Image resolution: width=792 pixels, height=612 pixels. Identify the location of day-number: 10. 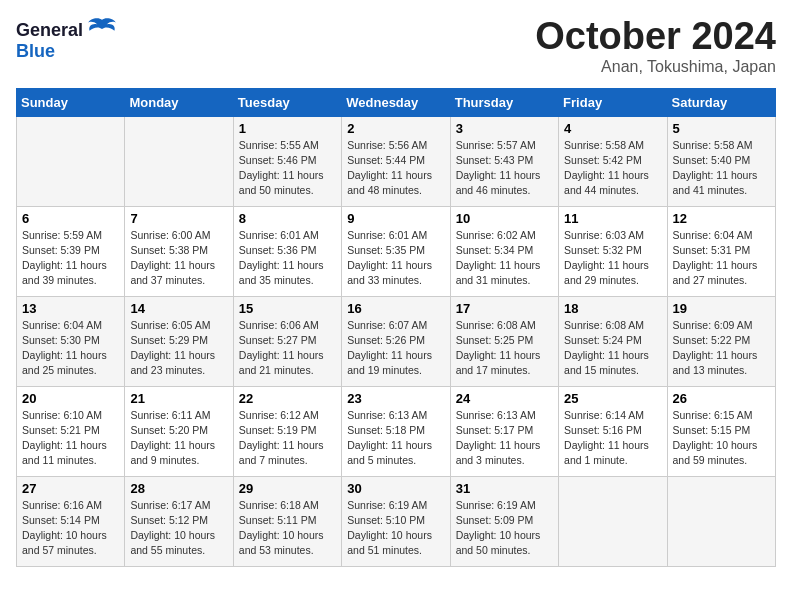
(504, 218).